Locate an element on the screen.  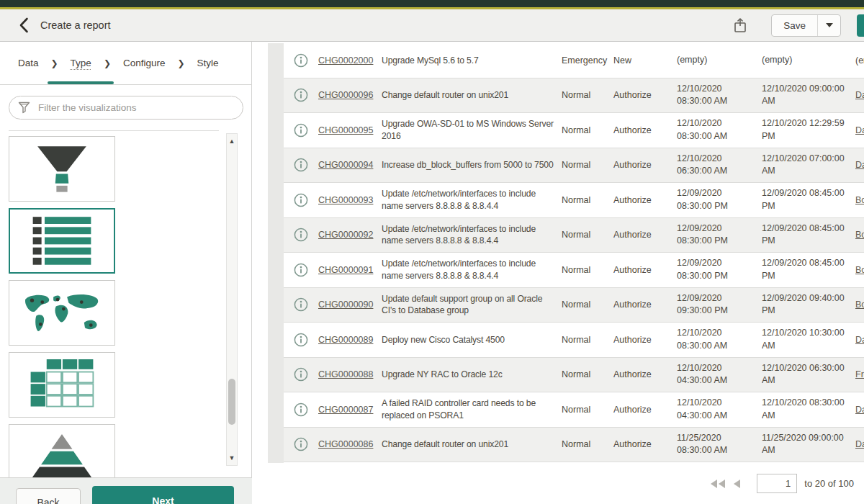
row-end-date-cell: 12/09/2020 09:40:00 PM is located at coordinates (809, 305).